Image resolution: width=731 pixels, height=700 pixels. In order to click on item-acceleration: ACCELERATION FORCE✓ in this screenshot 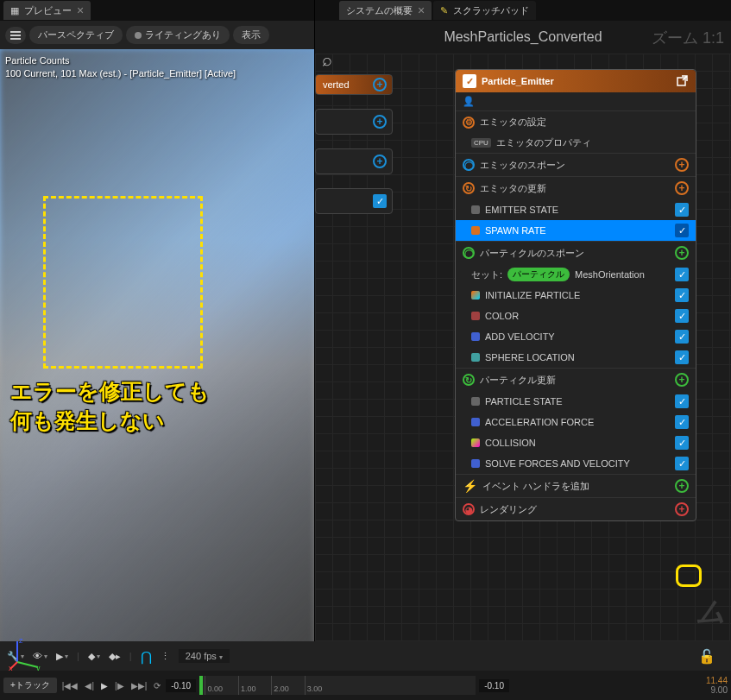, I will do `click(576, 422)`.